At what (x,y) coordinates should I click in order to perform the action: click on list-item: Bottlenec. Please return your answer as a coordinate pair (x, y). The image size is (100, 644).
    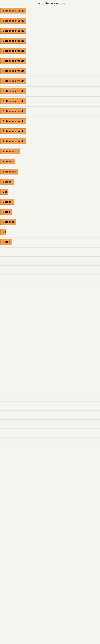
    Looking at the image, I should click on (50, 222).